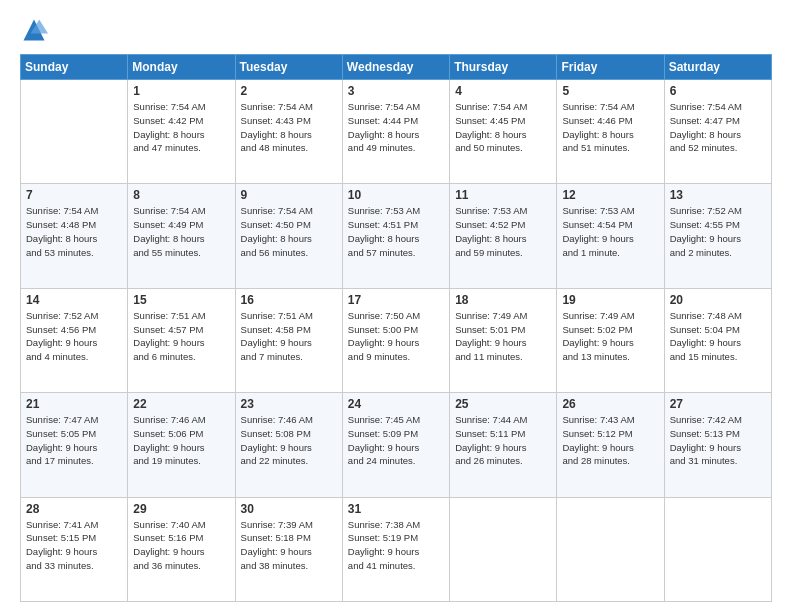 This screenshot has height=612, width=792. I want to click on day-number: 4, so click(503, 91).